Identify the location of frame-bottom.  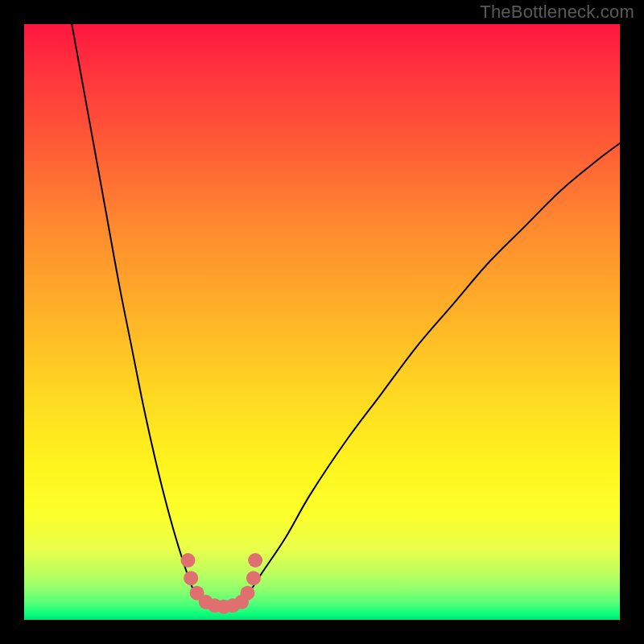
(322, 632).